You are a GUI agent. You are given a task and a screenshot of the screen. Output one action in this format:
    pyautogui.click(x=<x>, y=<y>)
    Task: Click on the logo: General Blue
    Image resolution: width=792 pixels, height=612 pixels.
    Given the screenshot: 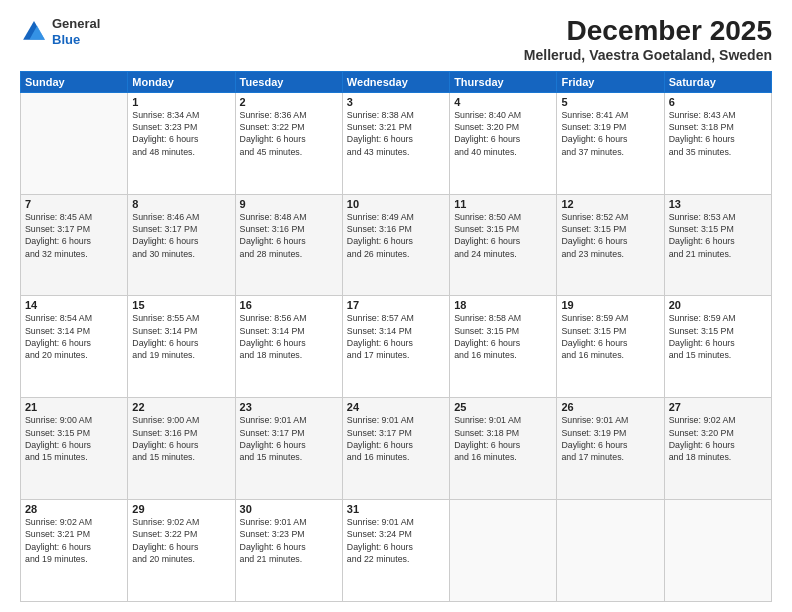 What is the action you would take?
    pyautogui.click(x=60, y=32)
    